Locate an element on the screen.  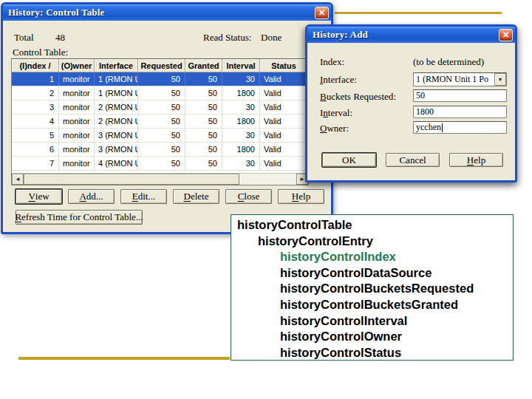
table-body: 1 monitor 1 (RMON U 50 50 30 Valid 2 mon… is located at coordinates (160, 123).